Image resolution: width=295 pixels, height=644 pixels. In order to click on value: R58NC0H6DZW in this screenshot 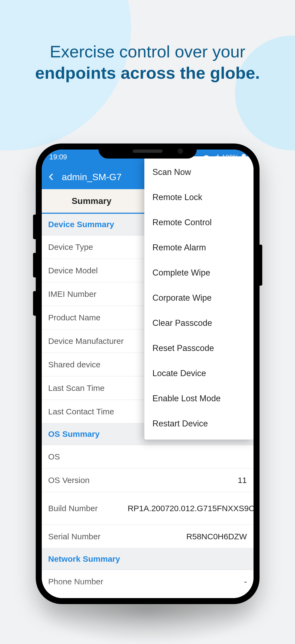, I will do `click(217, 536)`.